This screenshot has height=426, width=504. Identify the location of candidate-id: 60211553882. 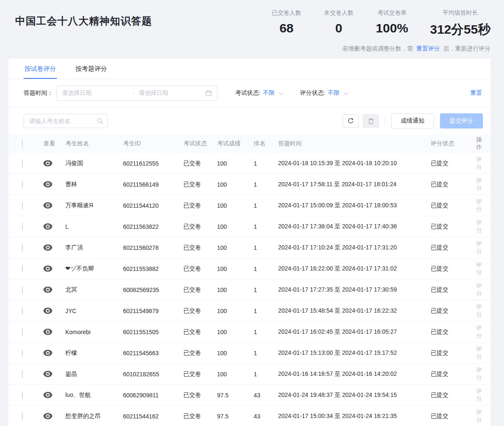
(153, 269).